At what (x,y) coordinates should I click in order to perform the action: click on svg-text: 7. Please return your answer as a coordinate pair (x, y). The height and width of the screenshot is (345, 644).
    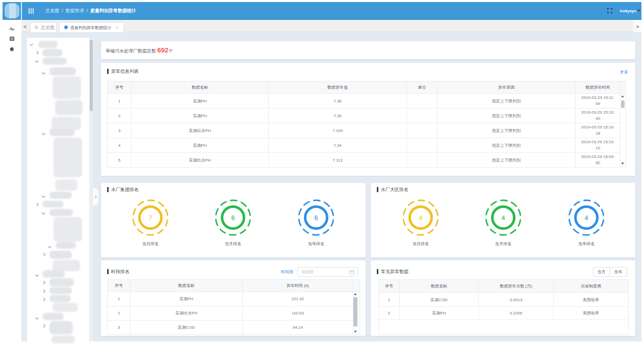
    Looking at the image, I should click on (151, 218).